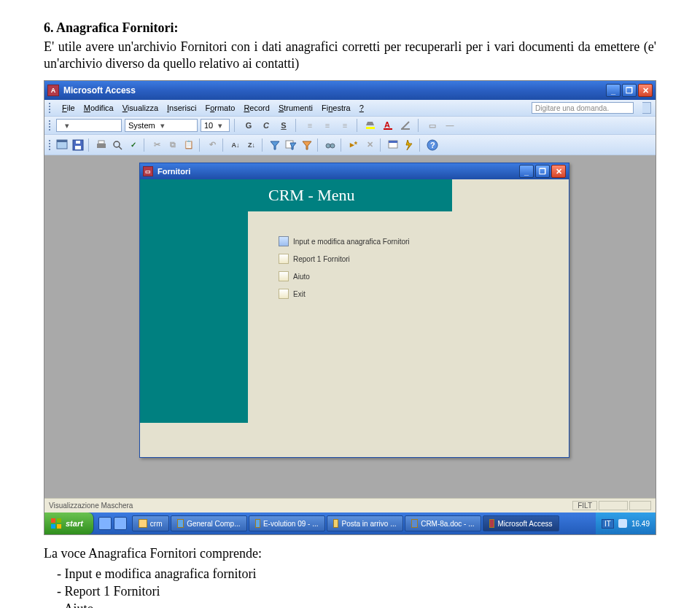 Image resolution: width=700 pixels, height=608 pixels. I want to click on doc-list-intro: La voce Anagrafica Fornitori comprende:, so click(350, 554).